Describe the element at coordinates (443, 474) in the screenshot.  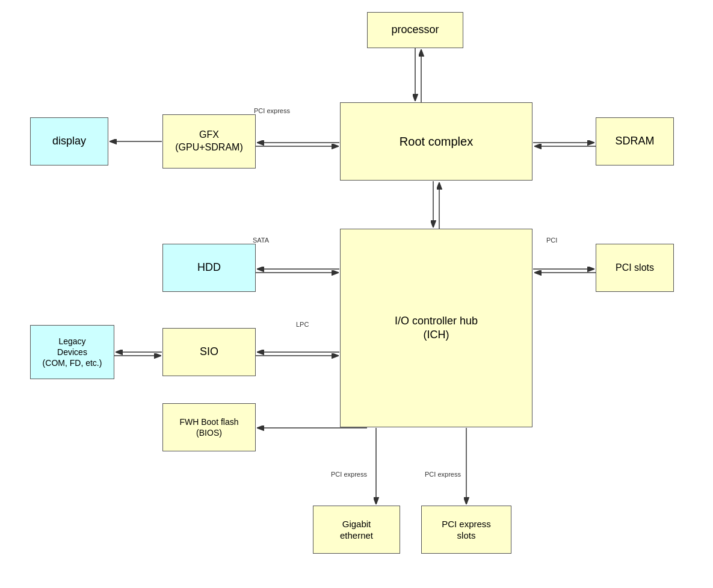
I see `label-pcie-bottom-right: PCI express` at that location.